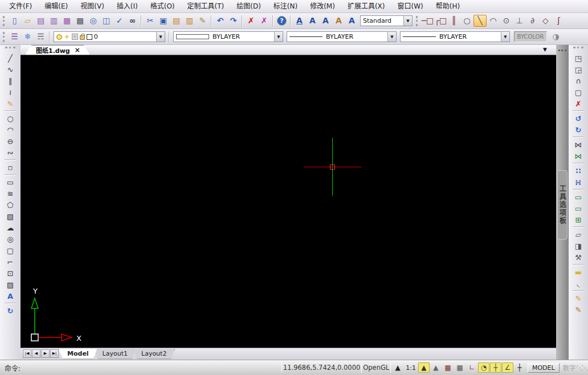 The height and width of the screenshot is (375, 588). I want to click on grid-toggle-icon: ▦, so click(460, 368).